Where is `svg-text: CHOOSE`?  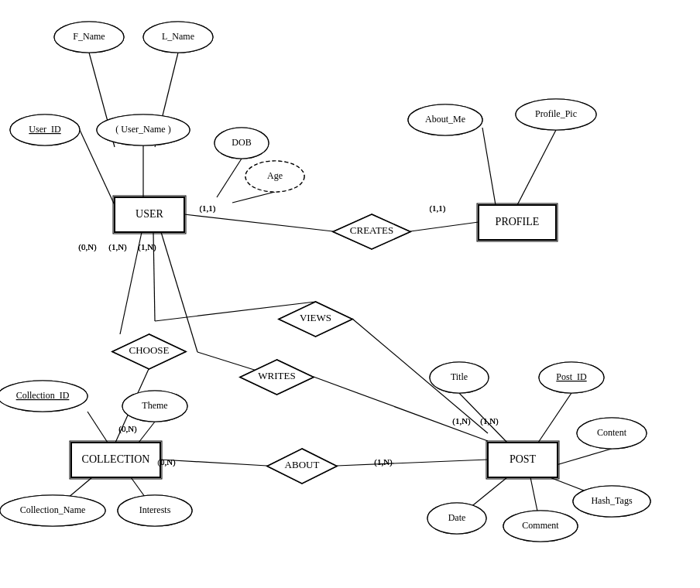
svg-text: CHOOSE is located at coordinates (149, 350).